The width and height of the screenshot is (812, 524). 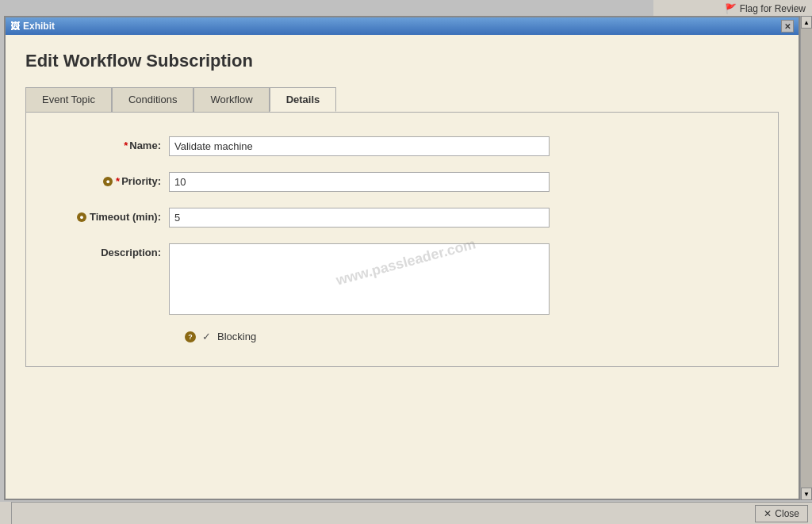 What do you see at coordinates (394, 336) in the screenshot?
I see `blocking-row: ? ✓ Blocking` at bounding box center [394, 336].